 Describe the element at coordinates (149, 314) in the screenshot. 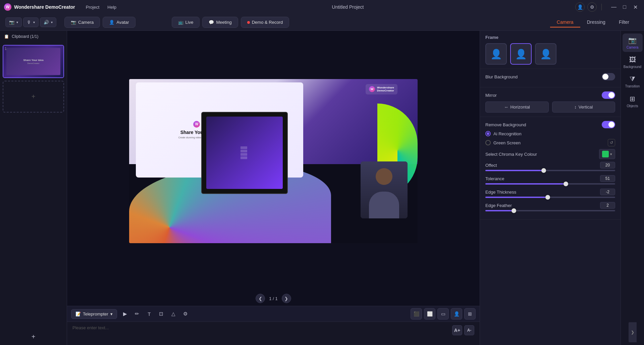

I see `tp-text-btn: T` at that location.